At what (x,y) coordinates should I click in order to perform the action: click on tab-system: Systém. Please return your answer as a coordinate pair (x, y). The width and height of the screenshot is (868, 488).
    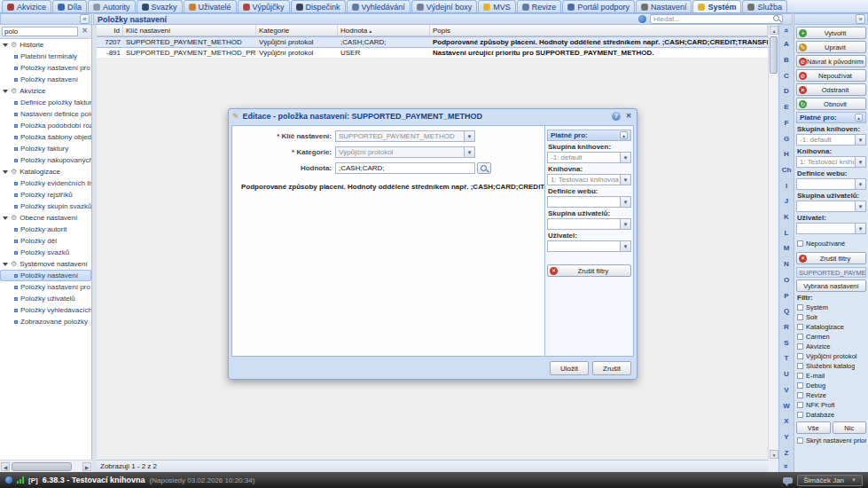
    Looking at the image, I should click on (716, 6).